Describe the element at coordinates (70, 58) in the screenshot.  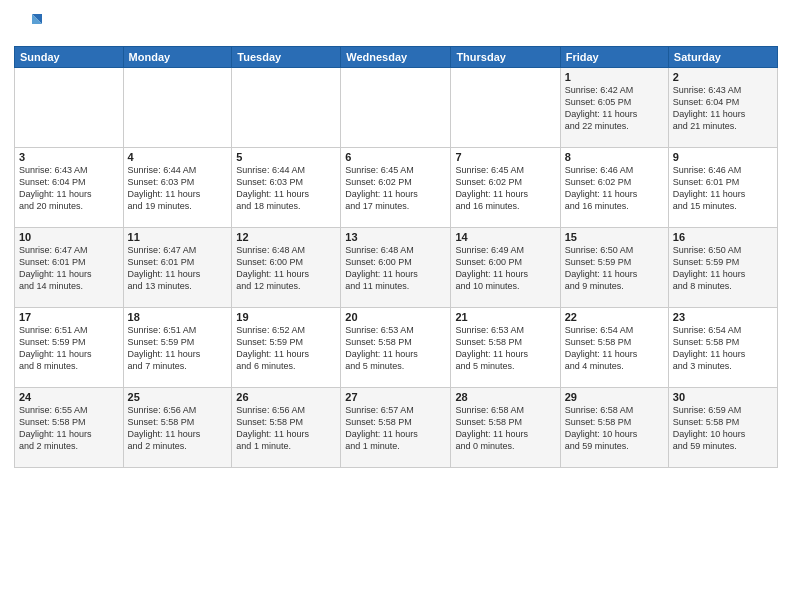
I see `header-cell-sunday: Sunday` at that location.